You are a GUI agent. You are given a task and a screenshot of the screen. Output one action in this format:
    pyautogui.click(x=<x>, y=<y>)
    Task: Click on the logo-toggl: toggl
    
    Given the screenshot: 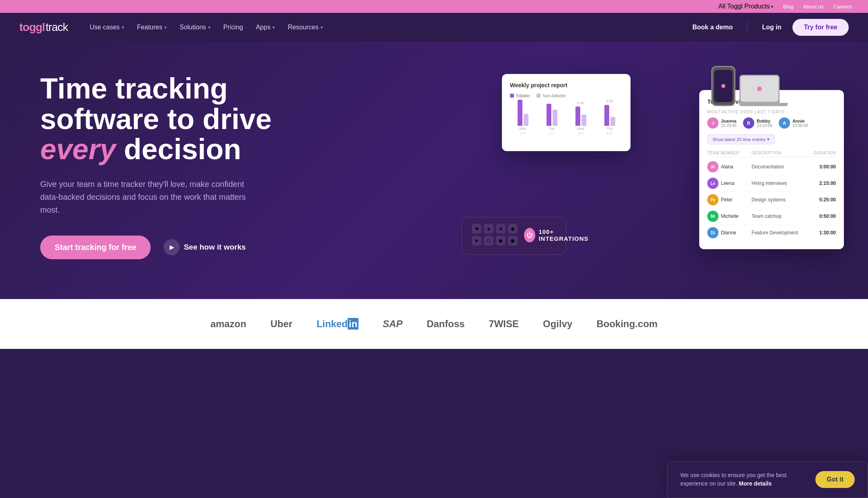 What is the action you would take?
    pyautogui.click(x=32, y=27)
    